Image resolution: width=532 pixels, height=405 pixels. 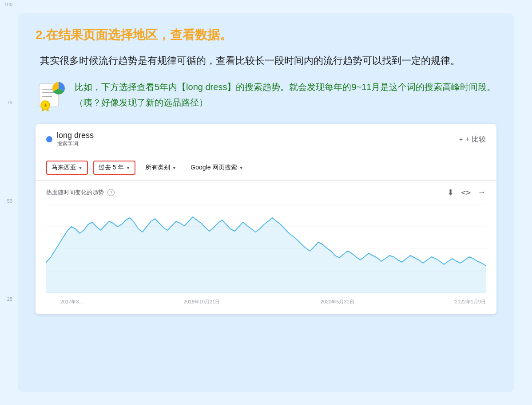 What do you see at coordinates (158, 168) in the screenshot?
I see `category-label: 所有类别` at bounding box center [158, 168].